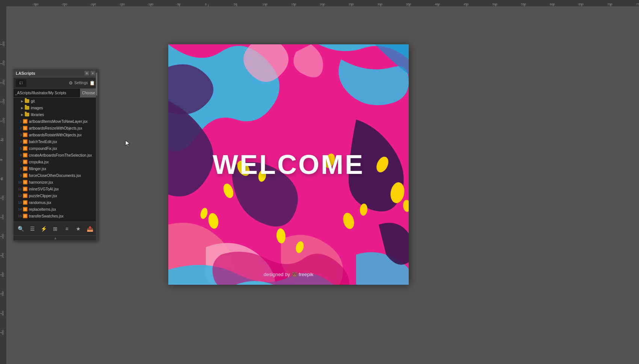 The width and height of the screenshot is (639, 364). Describe the element at coordinates (56, 148) in the screenshot. I see `file-item: 5compoundFix.jsx` at that location.